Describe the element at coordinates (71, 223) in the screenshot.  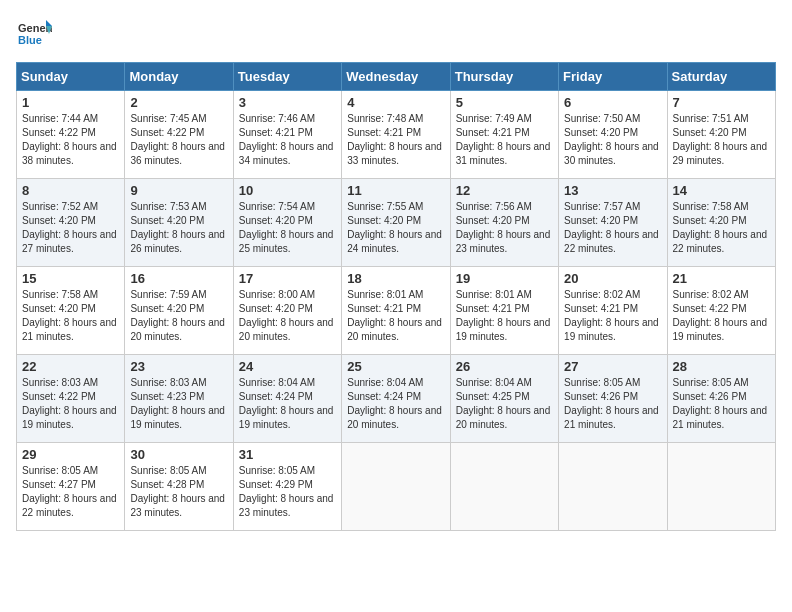
I see `calendar-cell: 8Sunrise: 7:52 AM Sunset: 4:20 PM Daylig…` at that location.